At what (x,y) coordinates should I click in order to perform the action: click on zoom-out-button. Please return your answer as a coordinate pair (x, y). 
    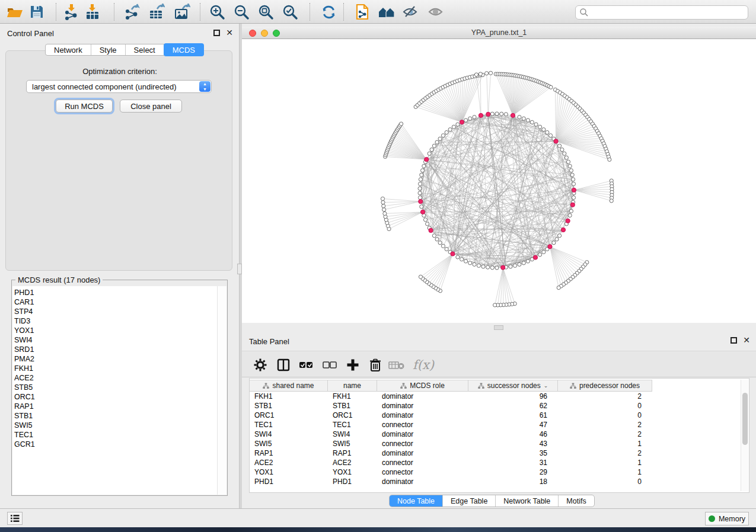
    Looking at the image, I should click on (241, 12).